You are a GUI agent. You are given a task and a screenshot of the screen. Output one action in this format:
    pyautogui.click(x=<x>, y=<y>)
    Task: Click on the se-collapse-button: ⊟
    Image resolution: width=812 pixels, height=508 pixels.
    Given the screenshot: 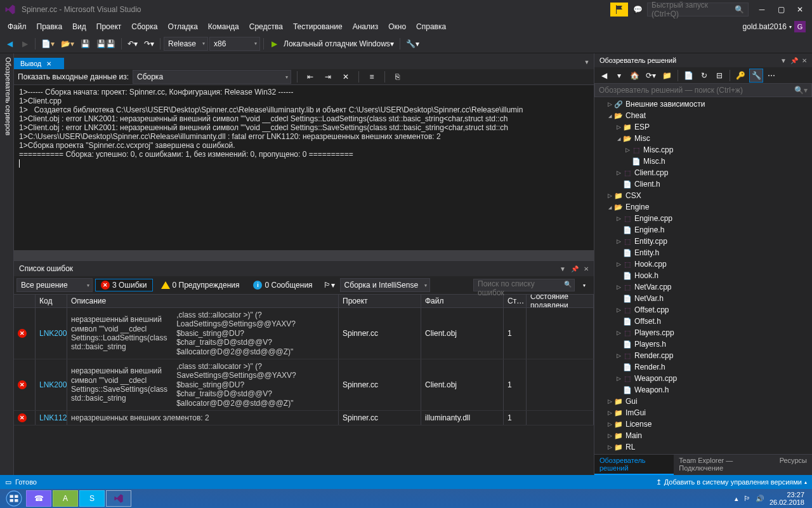 What is the action you would take?
    pyautogui.click(x=719, y=76)
    